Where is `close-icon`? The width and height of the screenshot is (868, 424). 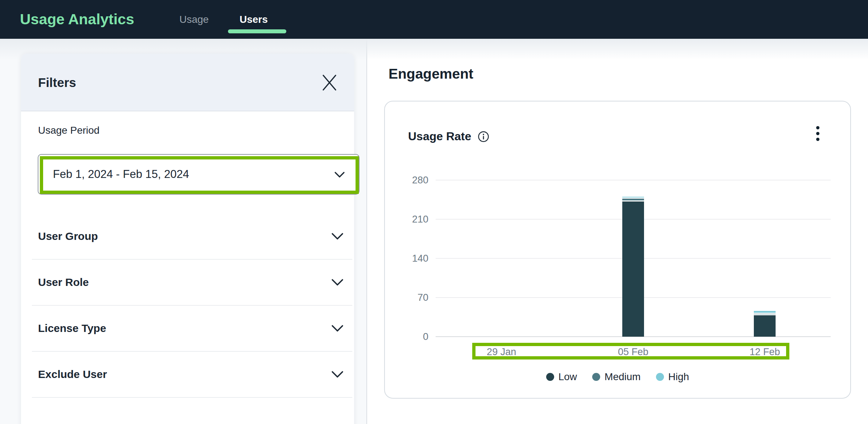
close-icon is located at coordinates (329, 83).